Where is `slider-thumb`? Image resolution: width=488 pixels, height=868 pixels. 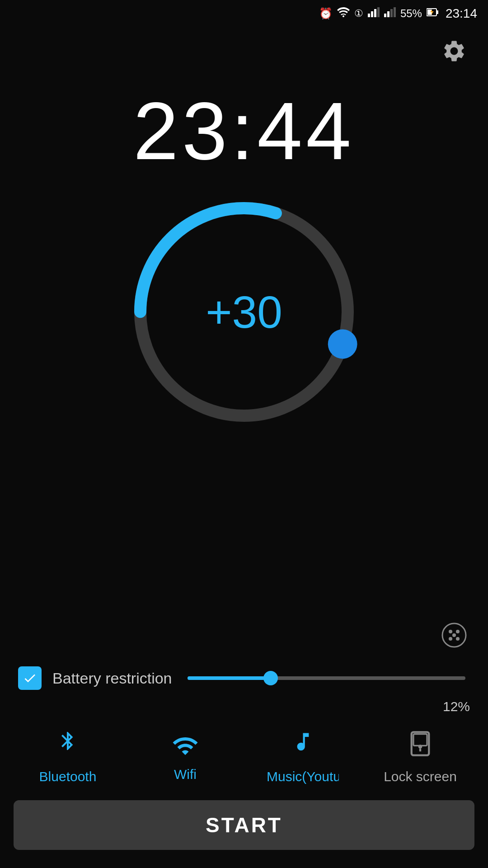 slider-thumb is located at coordinates (271, 678).